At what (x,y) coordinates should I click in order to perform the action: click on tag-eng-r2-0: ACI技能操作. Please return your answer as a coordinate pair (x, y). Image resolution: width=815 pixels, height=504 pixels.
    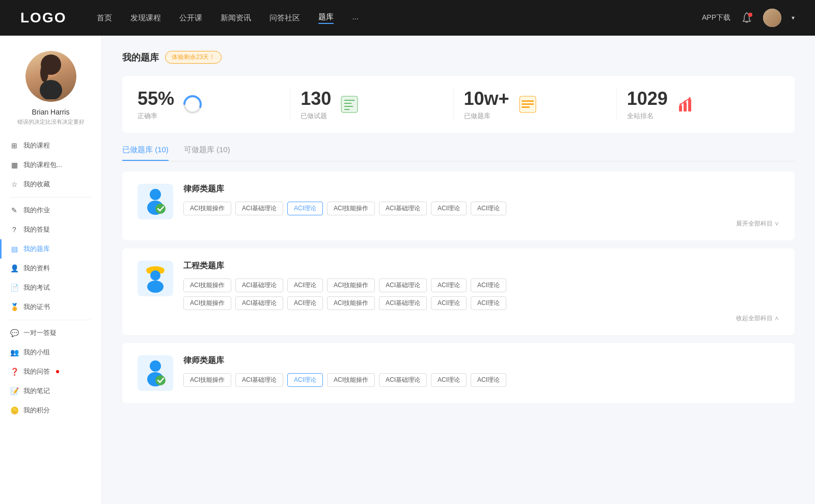
    Looking at the image, I should click on (207, 303).